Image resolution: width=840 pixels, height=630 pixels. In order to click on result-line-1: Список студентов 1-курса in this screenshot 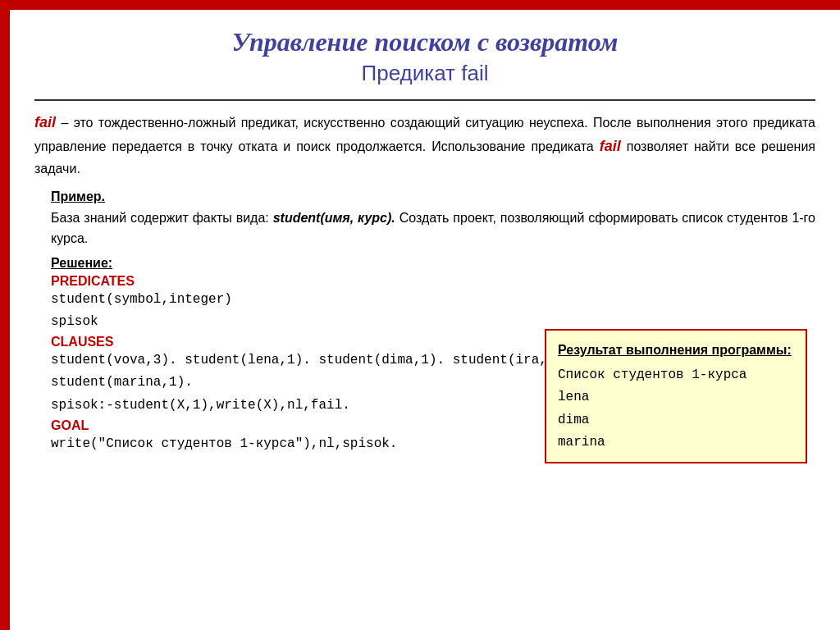, I will do `click(676, 376)`.